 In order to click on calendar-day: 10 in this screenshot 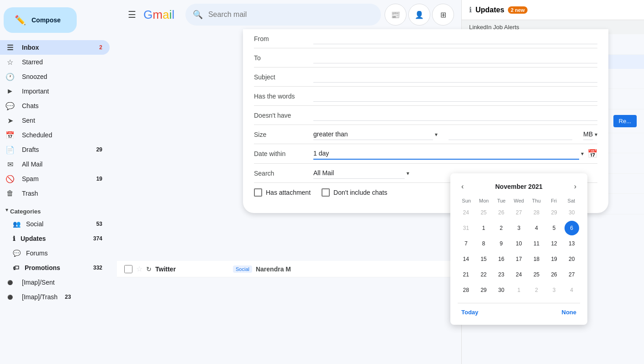, I will do `click(519, 244)`.